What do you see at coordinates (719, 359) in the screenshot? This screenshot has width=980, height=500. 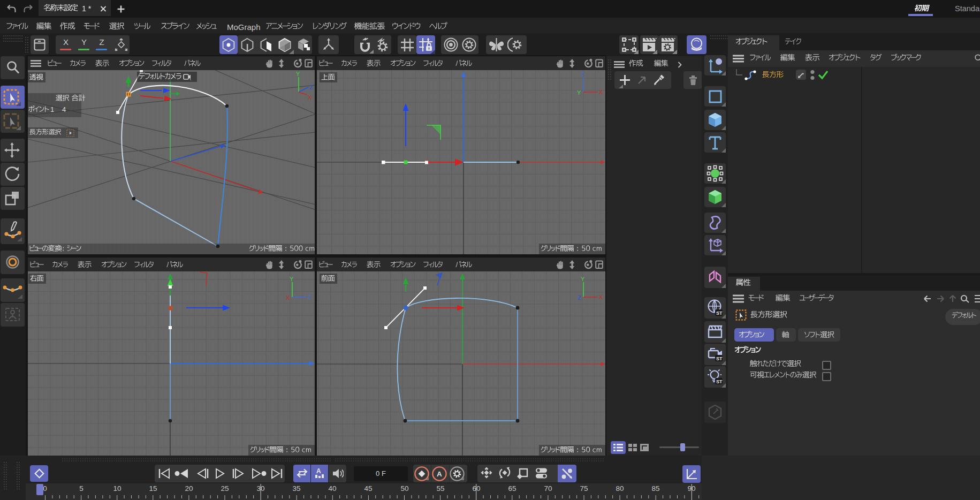 I see `svg-text: ST` at bounding box center [719, 359].